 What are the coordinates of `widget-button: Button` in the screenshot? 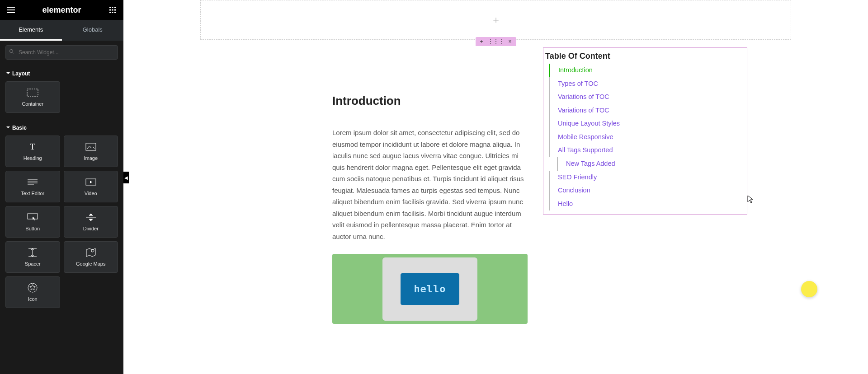 It's located at (33, 222).